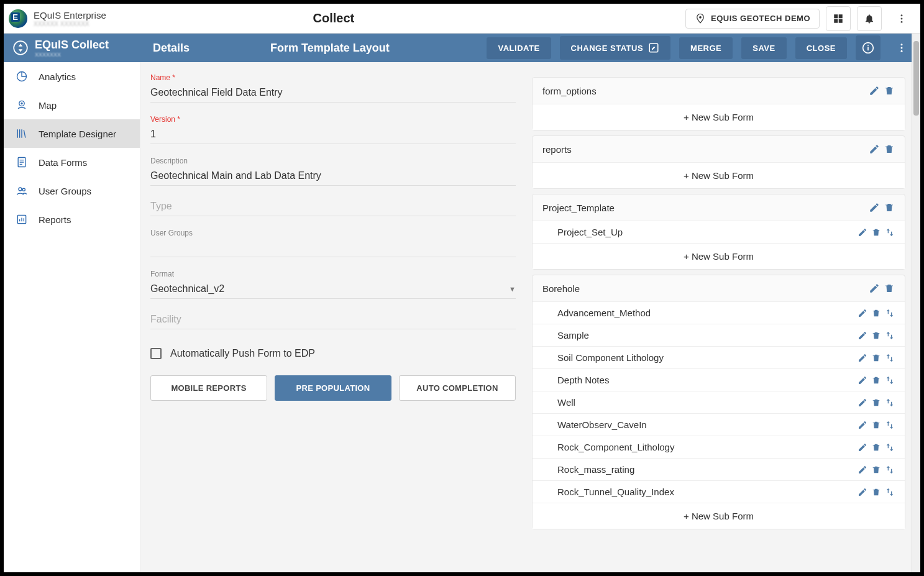 The height and width of the screenshot is (576, 924). Describe the element at coordinates (333, 321) in the screenshot. I see `facility-input: Facility` at that location.